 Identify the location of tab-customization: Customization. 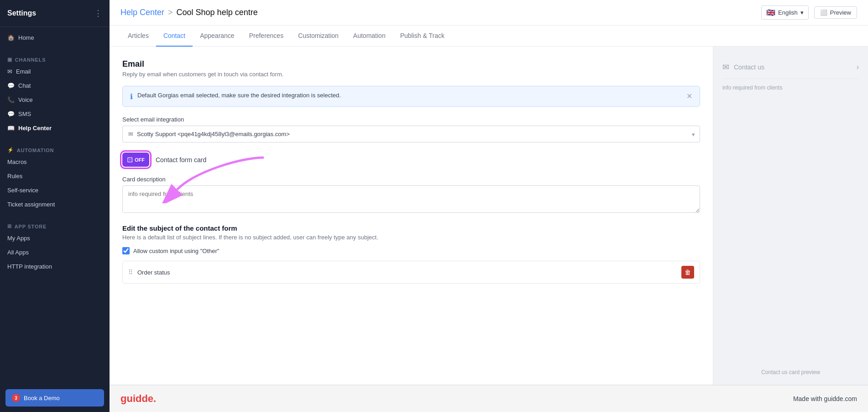
(319, 36).